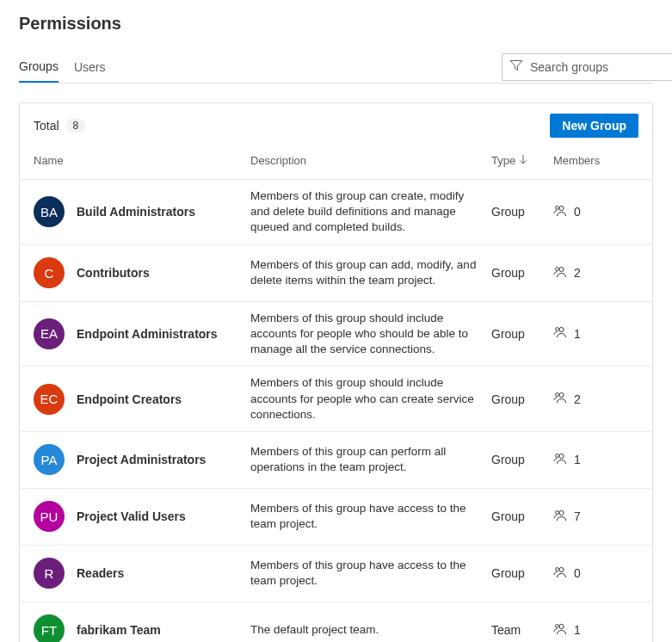  What do you see at coordinates (147, 334) in the screenshot?
I see `group-name: Endpoint Administrators` at bounding box center [147, 334].